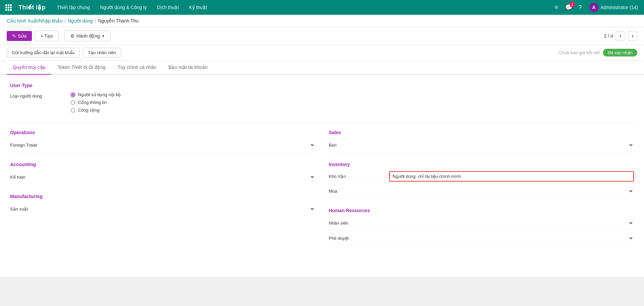 Image resolution: width=644 pixels, height=306 pixels. What do you see at coordinates (512, 223) in the screenshot?
I see `nhan-vien-select-container` at bounding box center [512, 223].